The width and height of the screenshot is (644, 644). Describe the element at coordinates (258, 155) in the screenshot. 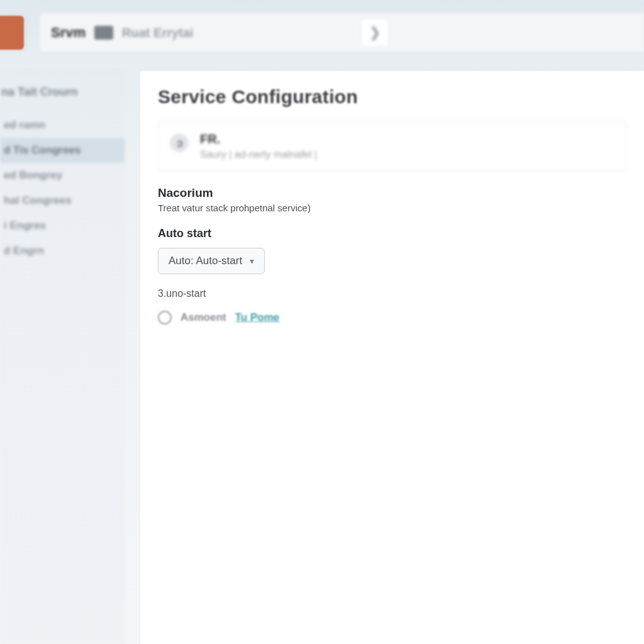

I see `service-row-subtitle: Saury | ad-nerly malnafel |` at that location.